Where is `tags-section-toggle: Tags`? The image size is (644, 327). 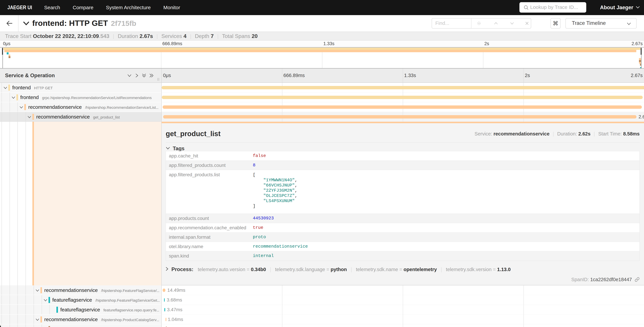
tags-section-toggle: Tags is located at coordinates (175, 148).